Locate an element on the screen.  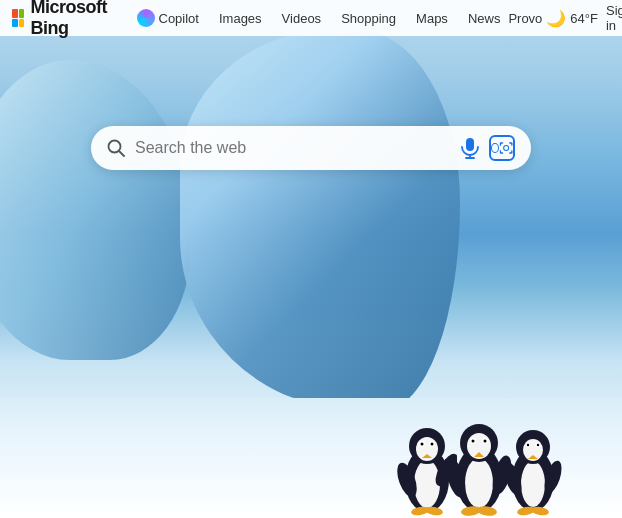
weather-icon: 🌙 is located at coordinates (556, 18).